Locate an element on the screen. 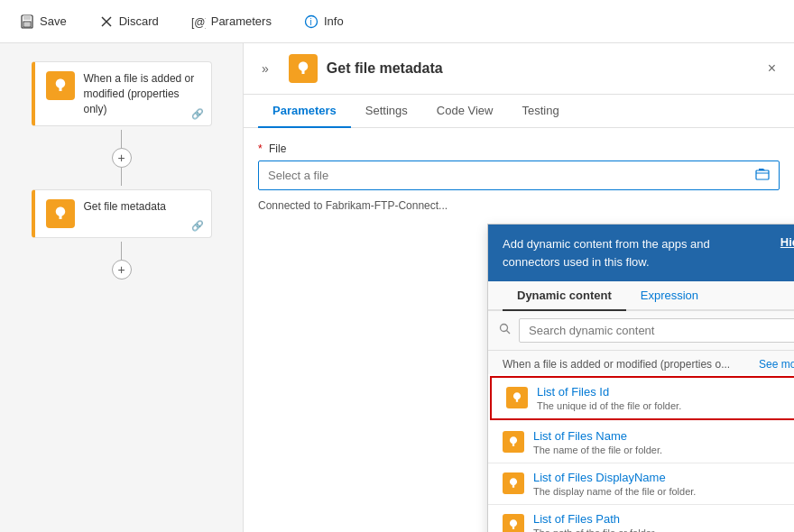 Image resolution: width=794 pixels, height=532 pixels. parameters-icon: [@] is located at coordinates (198, 22).